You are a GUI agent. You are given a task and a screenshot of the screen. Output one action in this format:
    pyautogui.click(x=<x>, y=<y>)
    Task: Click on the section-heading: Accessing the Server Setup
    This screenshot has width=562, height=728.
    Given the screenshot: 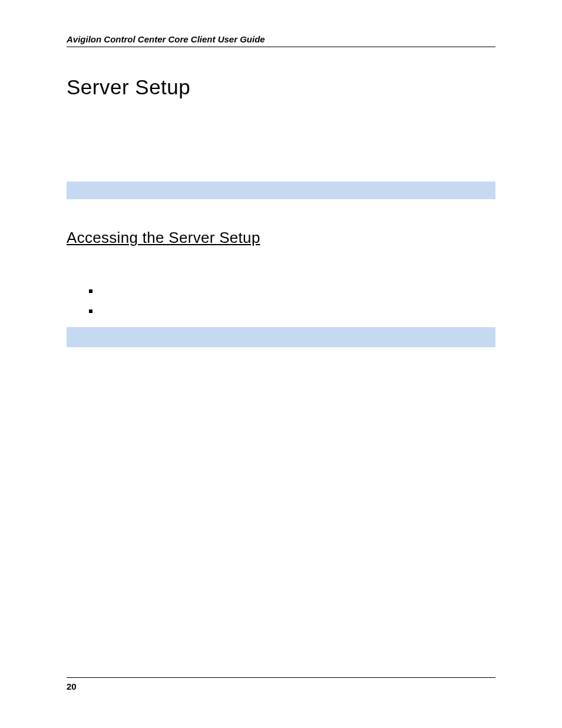 What is the action you would take?
    pyautogui.click(x=281, y=238)
    